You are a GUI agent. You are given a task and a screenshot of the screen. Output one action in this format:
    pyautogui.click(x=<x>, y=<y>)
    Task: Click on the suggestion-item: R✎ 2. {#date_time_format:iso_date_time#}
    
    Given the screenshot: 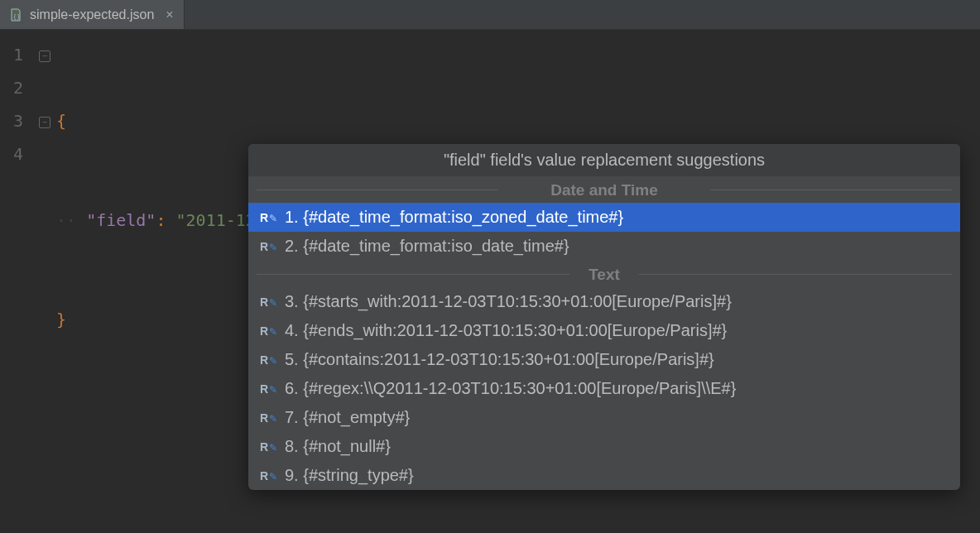 What is the action you would take?
    pyautogui.click(x=604, y=247)
    